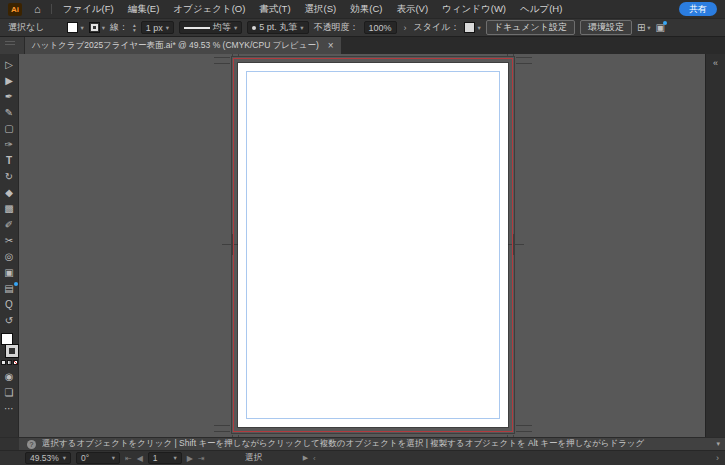  I want to click on status-menu-arrow-icon: ▶, so click(306, 458).